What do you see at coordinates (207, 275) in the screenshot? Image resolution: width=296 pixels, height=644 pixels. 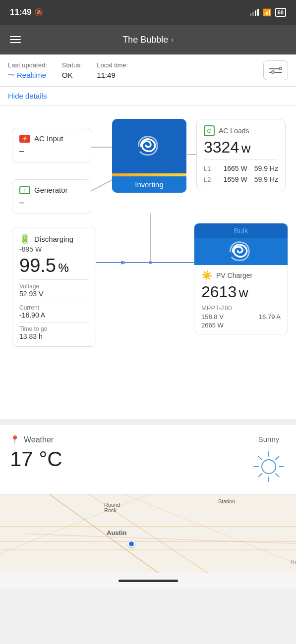 I see `pv-sun-icon: ☀️` at bounding box center [207, 275].